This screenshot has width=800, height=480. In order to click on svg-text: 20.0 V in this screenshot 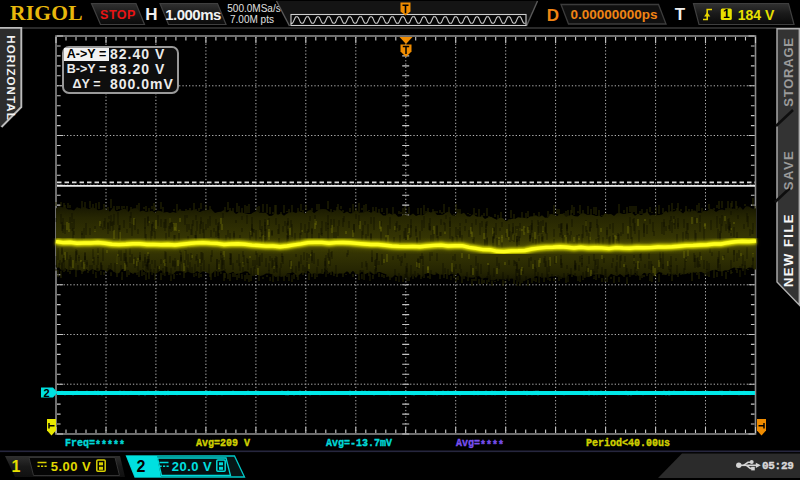, I will do `click(192, 466)`.